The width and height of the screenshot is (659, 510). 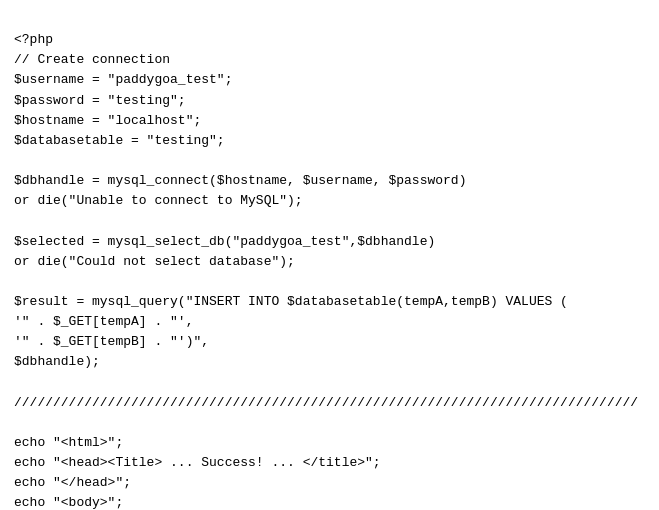 What do you see at coordinates (330, 121) in the screenshot?
I see `code-line: $hostname = "localhost";` at bounding box center [330, 121].